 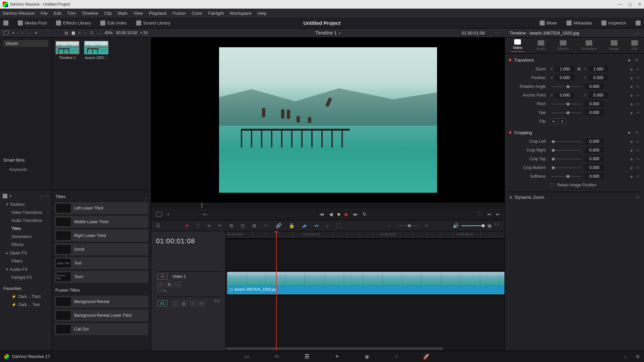 I want to click on chevron-down-icon: ▾, so click(x=339, y=33).